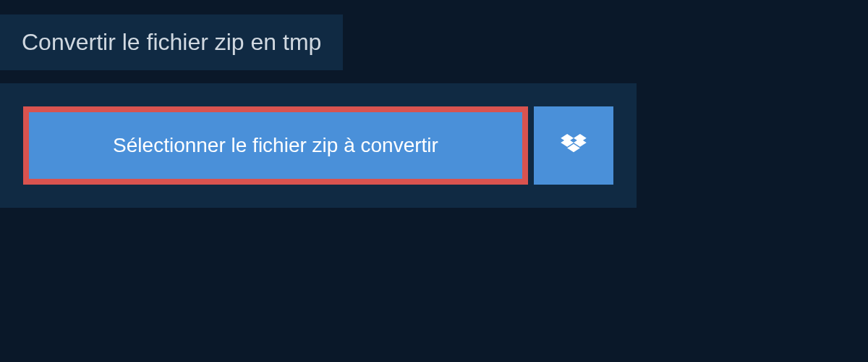 The image size is (868, 362). What do you see at coordinates (574, 146) in the screenshot?
I see `dropbox-upload-button` at bounding box center [574, 146].